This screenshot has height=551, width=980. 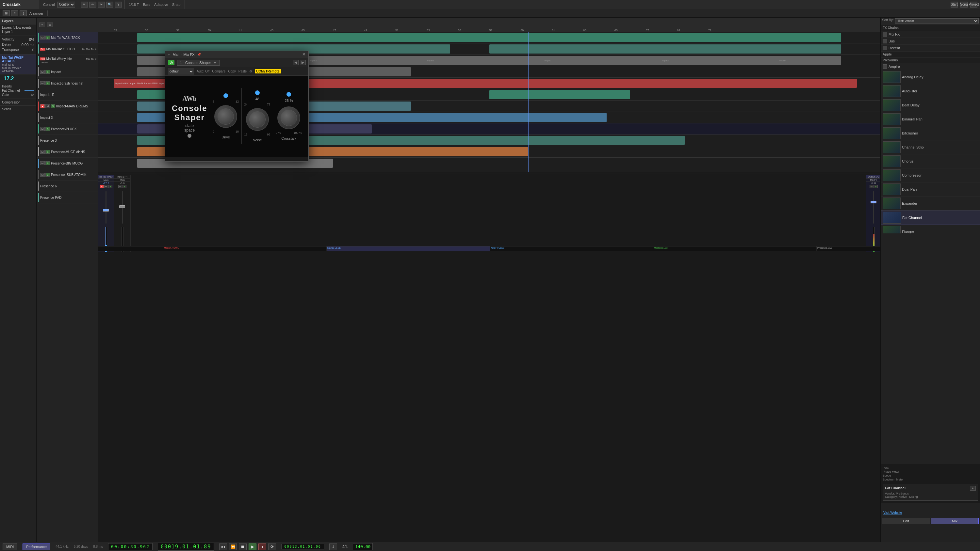 What do you see at coordinates (67, 60) in the screenshot?
I see `track-item-whiny: Rec MaiTai-Whiny..ble Mai Tai 8 Beats` at bounding box center [67, 60].